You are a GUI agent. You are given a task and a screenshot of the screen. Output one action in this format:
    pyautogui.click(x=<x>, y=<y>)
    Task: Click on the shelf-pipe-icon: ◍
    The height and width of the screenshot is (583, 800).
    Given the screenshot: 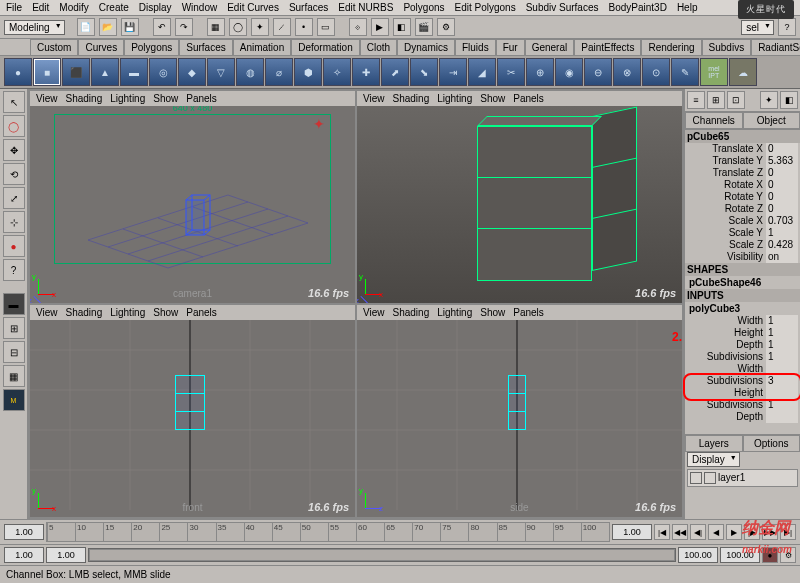 What is the action you would take?
    pyautogui.click(x=250, y=72)
    